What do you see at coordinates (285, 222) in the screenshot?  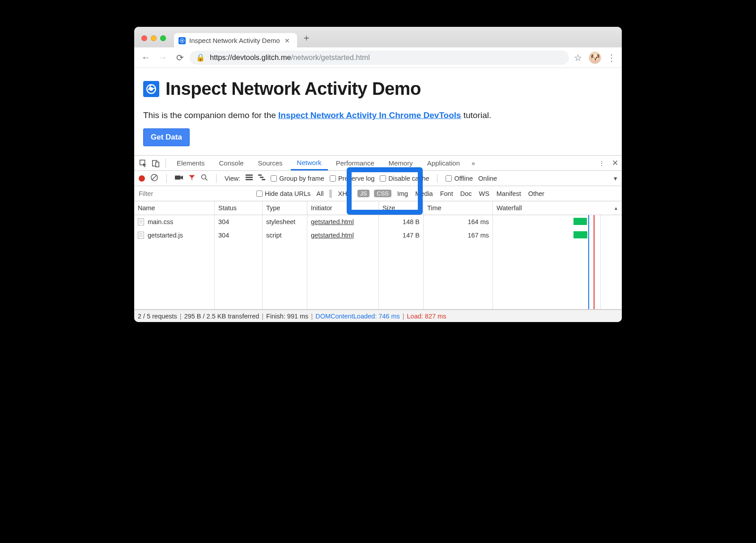 I see `cell-type: stylesheet` at bounding box center [285, 222].